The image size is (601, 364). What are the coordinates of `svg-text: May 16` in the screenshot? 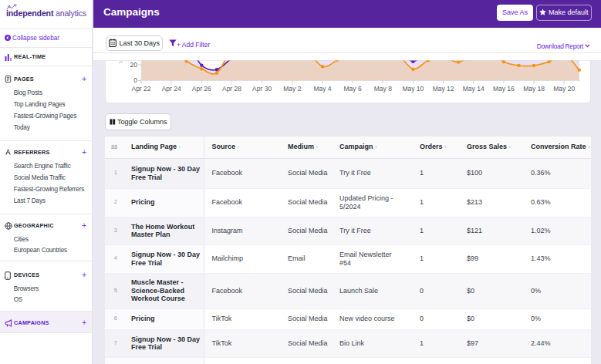 It's located at (504, 89).